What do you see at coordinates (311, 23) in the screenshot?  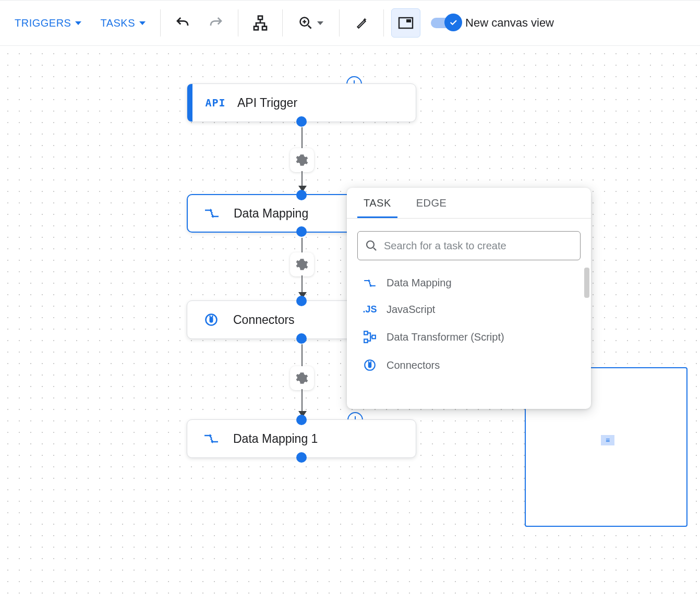 I see `zoom-dropdown` at bounding box center [311, 23].